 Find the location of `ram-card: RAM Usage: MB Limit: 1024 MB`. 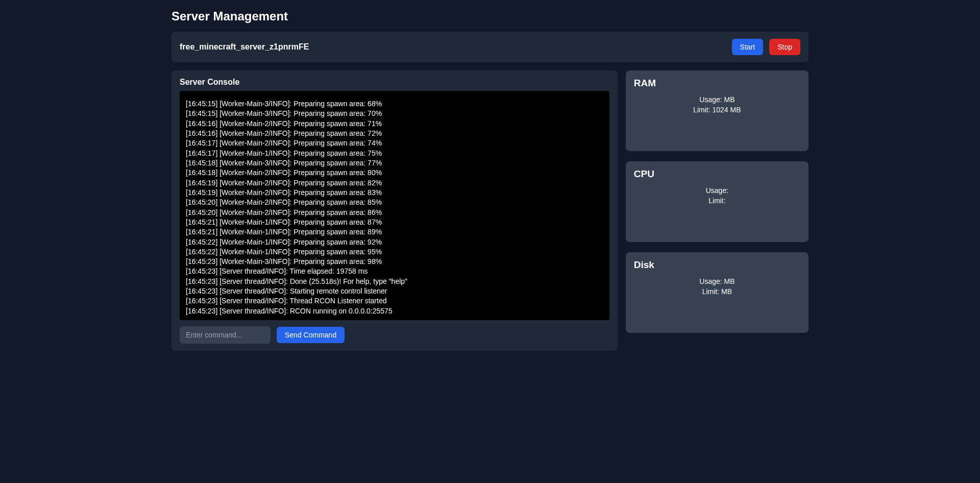

ram-card: RAM Usage: MB Limit: 1024 MB is located at coordinates (717, 111).